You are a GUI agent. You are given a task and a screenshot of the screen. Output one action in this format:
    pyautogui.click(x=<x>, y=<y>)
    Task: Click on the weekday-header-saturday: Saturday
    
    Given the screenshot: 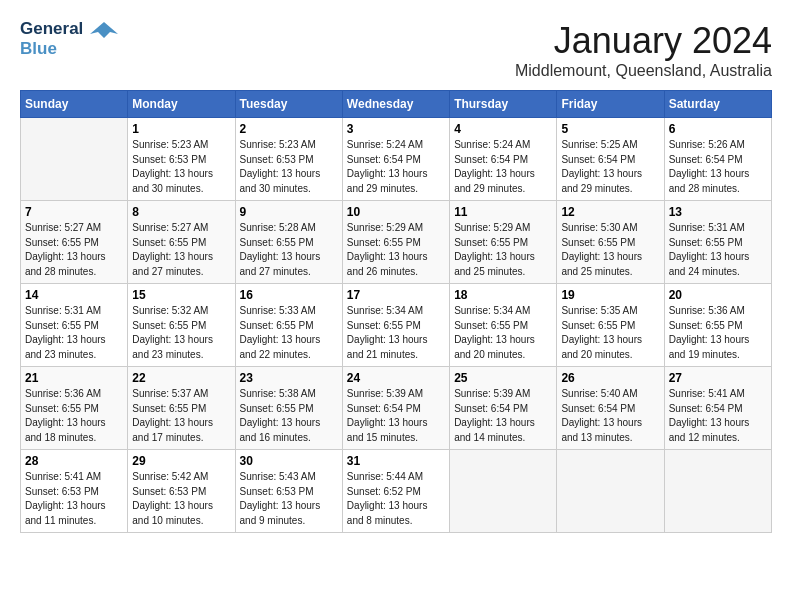 What is the action you would take?
    pyautogui.click(x=718, y=104)
    